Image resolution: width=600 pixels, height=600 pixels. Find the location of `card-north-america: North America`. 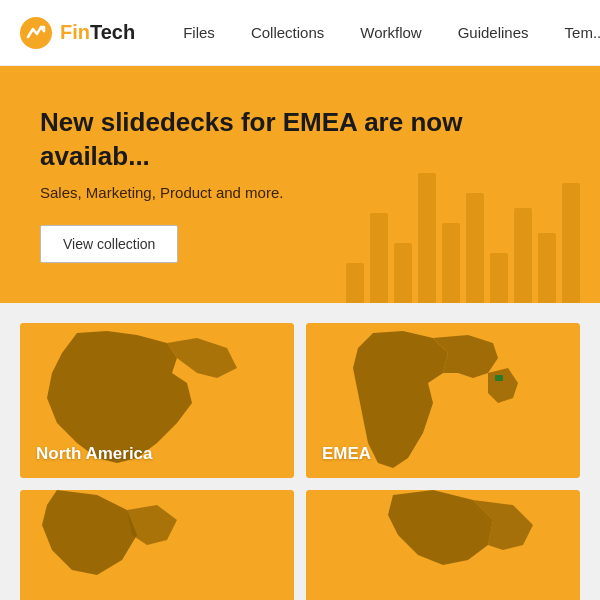

card-north-america: North America is located at coordinates (157, 400).